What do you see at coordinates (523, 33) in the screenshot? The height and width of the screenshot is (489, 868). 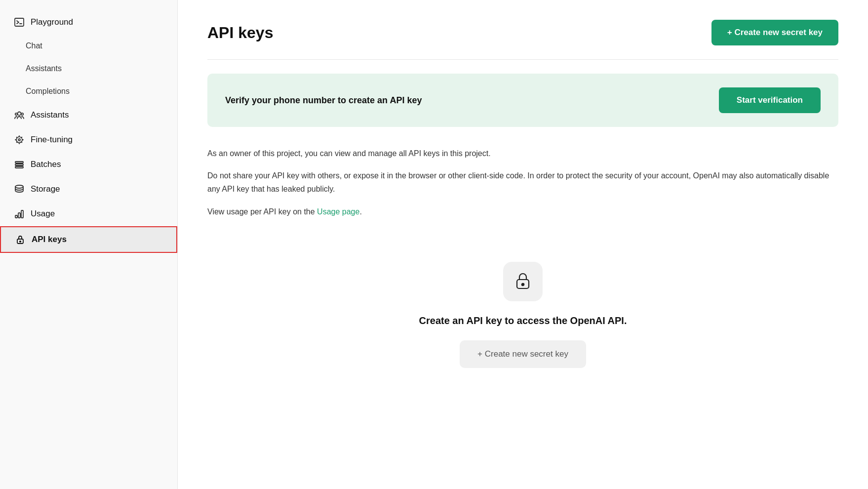 I see `page-header: API keys + Create new secret key` at bounding box center [523, 33].